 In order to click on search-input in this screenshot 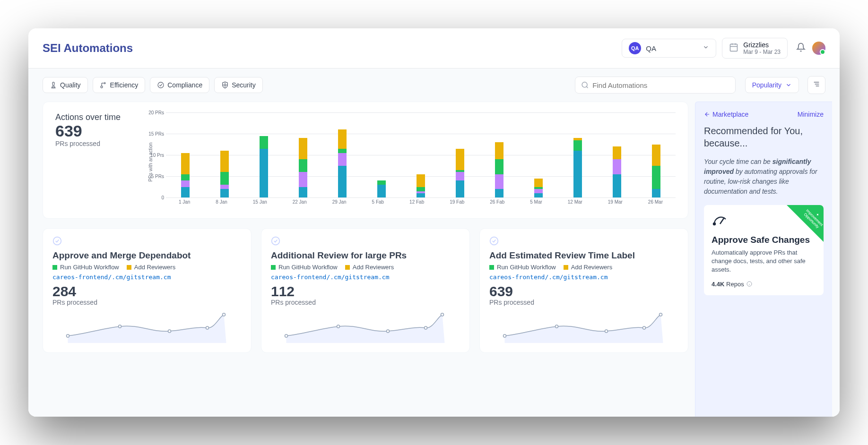, I will do `click(655, 85)`.